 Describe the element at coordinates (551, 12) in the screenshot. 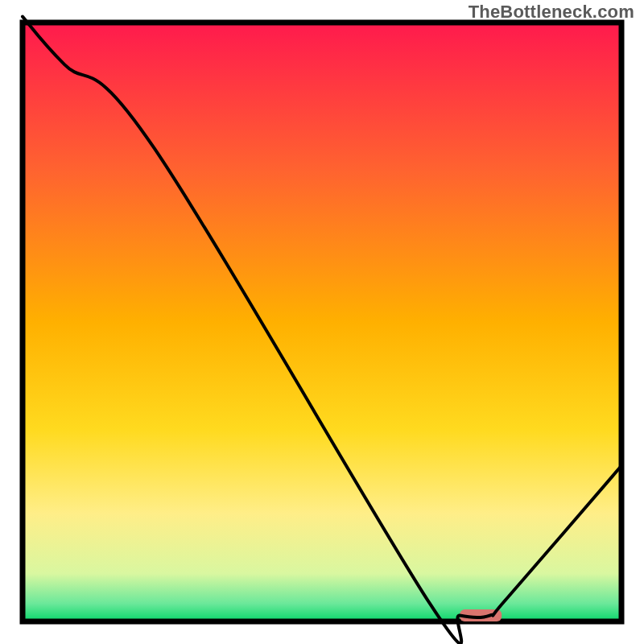

I see `attribution-text: TheBottleneck.com` at that location.